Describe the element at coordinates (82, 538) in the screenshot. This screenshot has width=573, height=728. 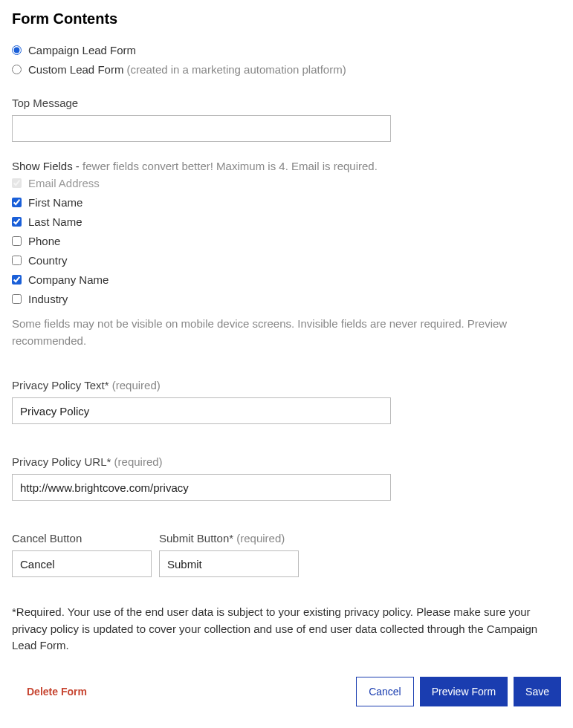
I see `cancel-button-label: Cancel Button` at that location.